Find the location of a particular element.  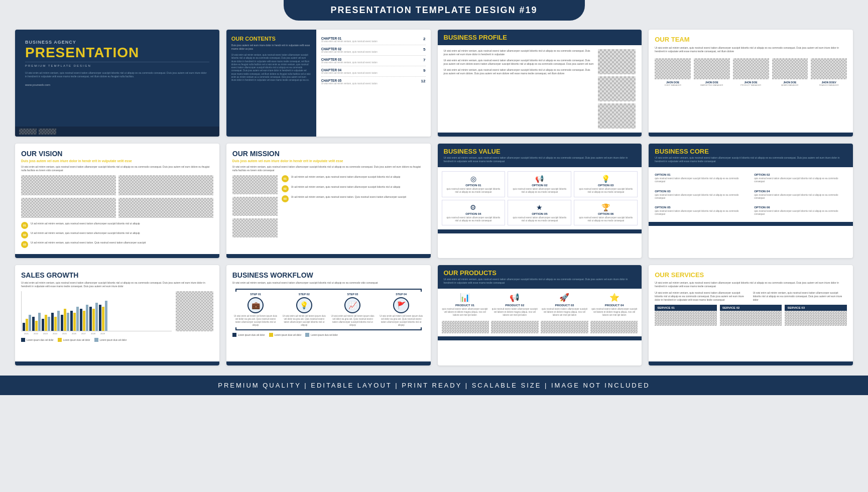

step-4: STEP 04 🚩 Ut wisi enim ad minim vel lore… is located at coordinates (402, 309).